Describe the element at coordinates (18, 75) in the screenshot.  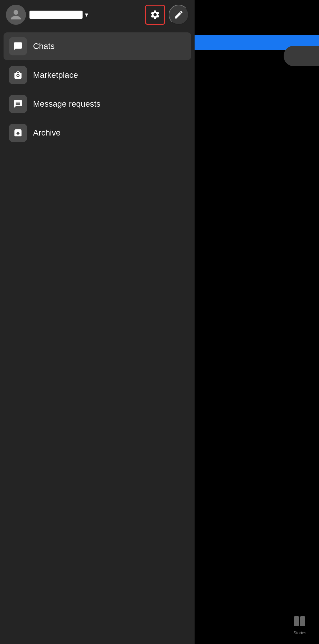
I see `marketplace-icon` at that location.